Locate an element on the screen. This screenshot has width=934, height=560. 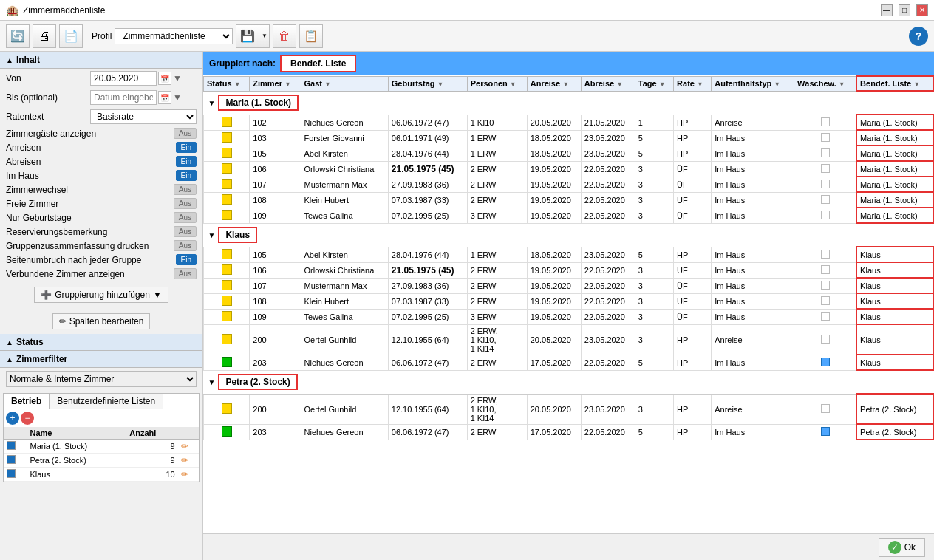
bis-input is located at coordinates (123, 98).